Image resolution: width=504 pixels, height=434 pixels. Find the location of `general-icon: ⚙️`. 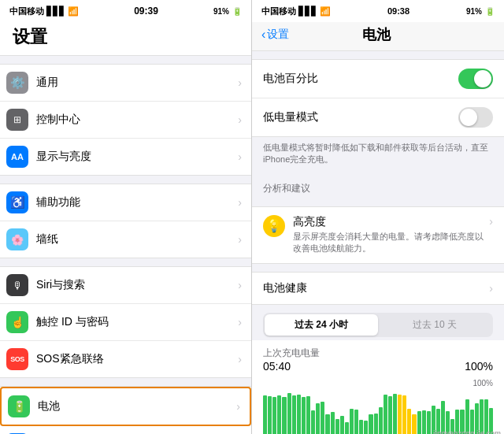

general-icon: ⚙️ is located at coordinates (17, 83).